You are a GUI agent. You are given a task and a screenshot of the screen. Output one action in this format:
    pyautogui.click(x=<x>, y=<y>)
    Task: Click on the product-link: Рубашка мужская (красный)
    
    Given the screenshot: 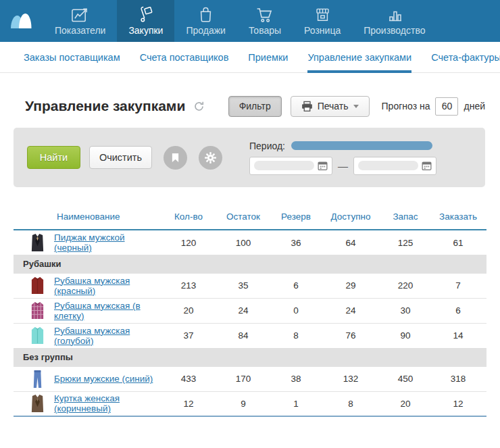 What is the action you would take?
    pyautogui.click(x=92, y=286)
    